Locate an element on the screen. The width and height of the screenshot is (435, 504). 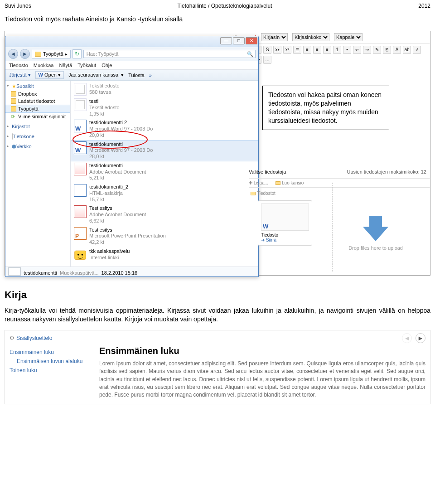
forward-button-icon: ► is located at coordinates (25, 54).